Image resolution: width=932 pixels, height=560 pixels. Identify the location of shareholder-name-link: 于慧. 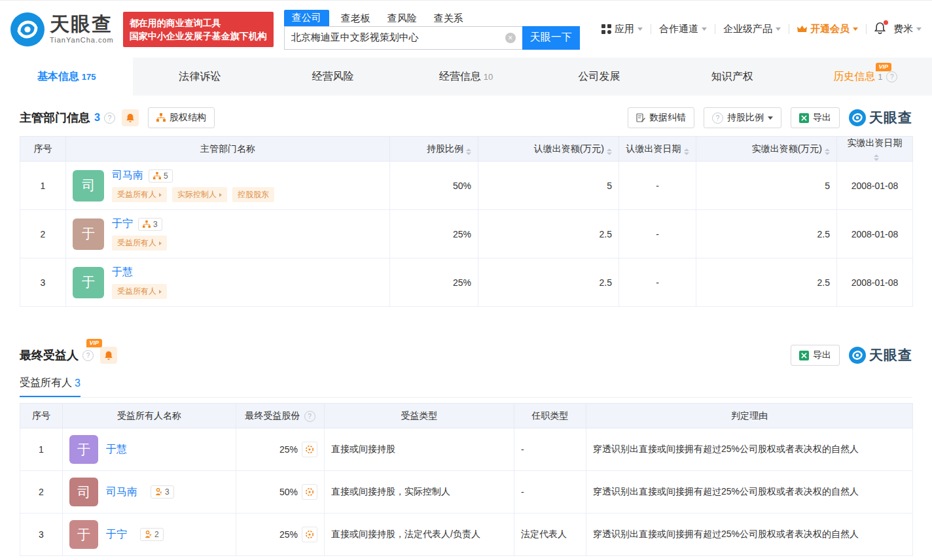
(122, 272).